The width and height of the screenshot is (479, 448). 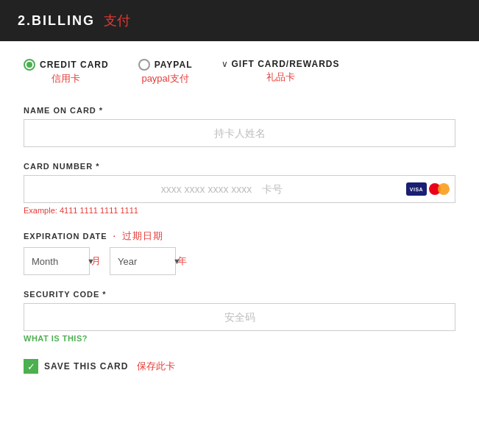 I want to click on security-code-group: SECURITY CODE * WHAT IS THIS?, so click(x=240, y=317).